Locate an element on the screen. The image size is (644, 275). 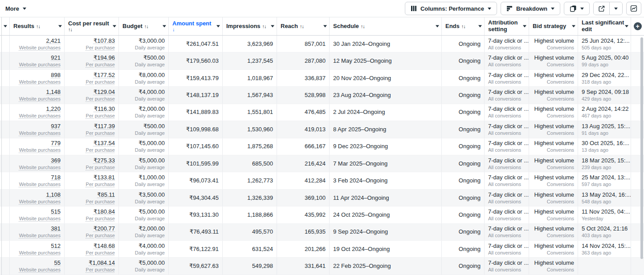
results-value: 1,108 is located at coordinates (53, 195).